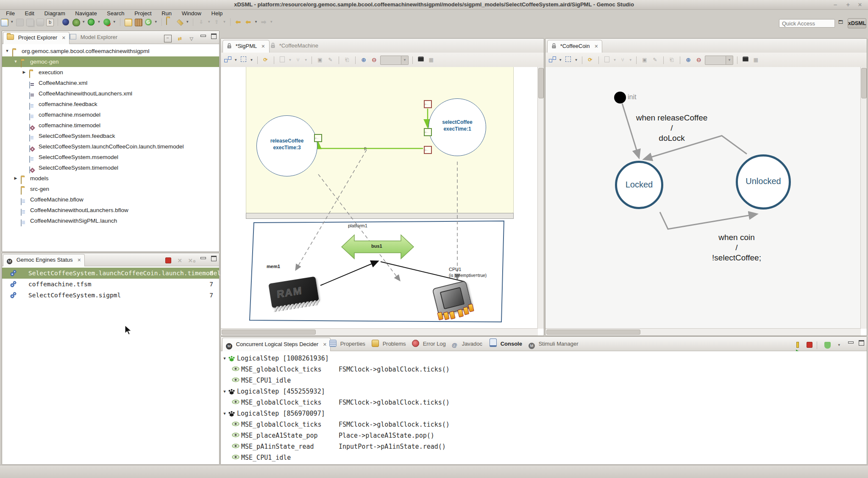 This screenshot has height=478, width=868. I want to click on tab-problems: Problems, so click(389, 344).